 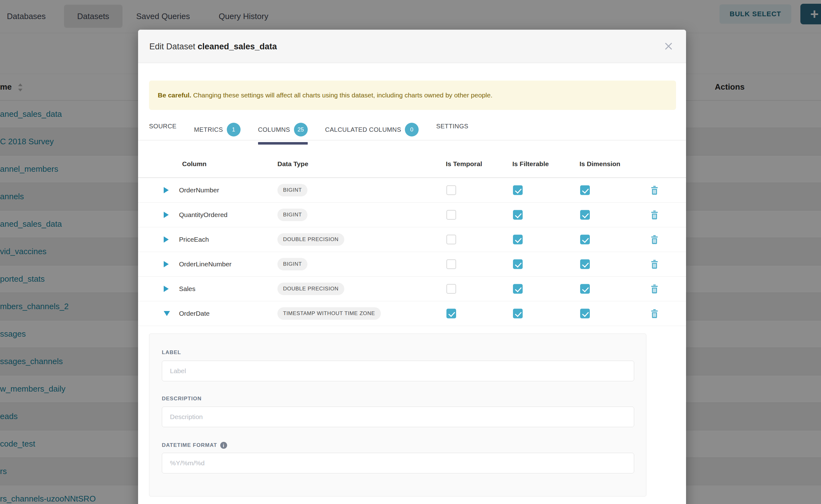 I want to click on tab-label: COLUMNS, so click(x=274, y=130).